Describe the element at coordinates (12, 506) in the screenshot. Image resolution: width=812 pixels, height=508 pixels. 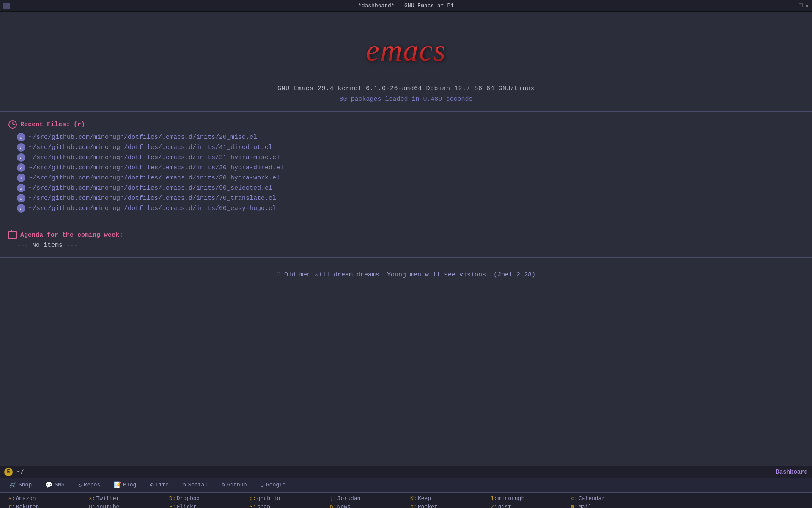
I see `shortcut-key: r:` at that location.